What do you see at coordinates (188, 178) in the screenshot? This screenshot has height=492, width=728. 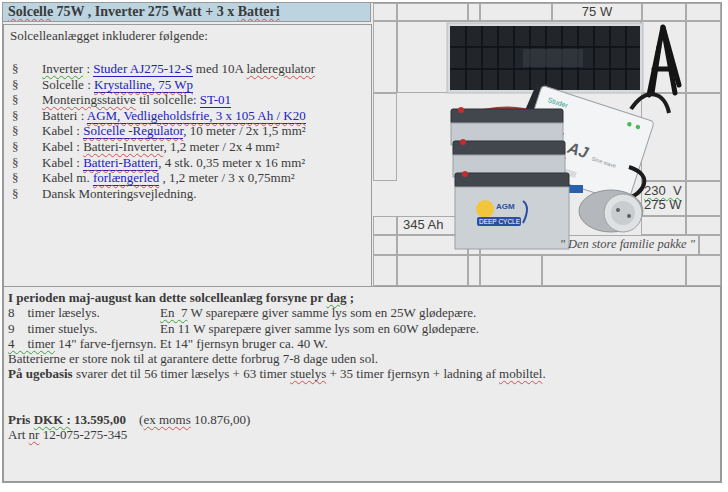 I see `list-item: §Kabel m. forlængerled , 1,2 meter / 3 x…` at bounding box center [188, 178].